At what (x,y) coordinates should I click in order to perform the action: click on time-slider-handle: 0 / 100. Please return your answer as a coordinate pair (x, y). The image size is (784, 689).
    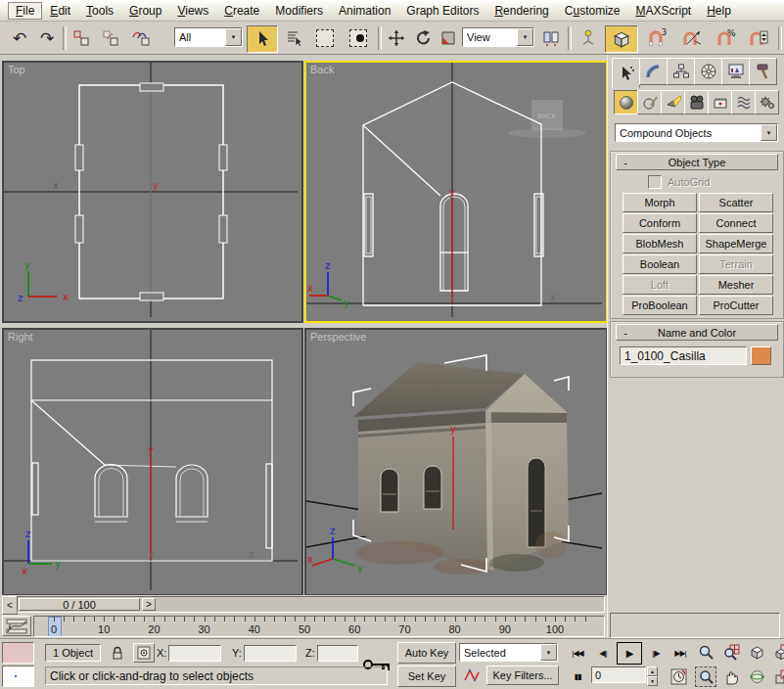
    Looking at the image, I should click on (79, 605).